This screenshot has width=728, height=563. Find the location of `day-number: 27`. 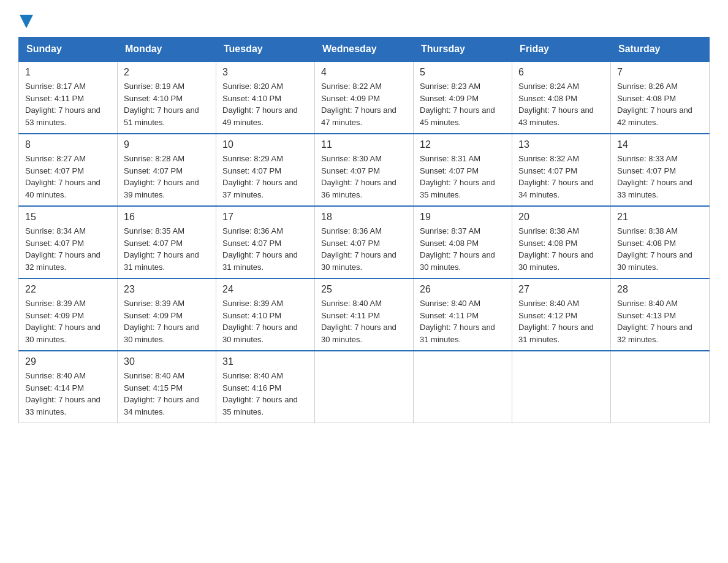

day-number: 27 is located at coordinates (561, 289).